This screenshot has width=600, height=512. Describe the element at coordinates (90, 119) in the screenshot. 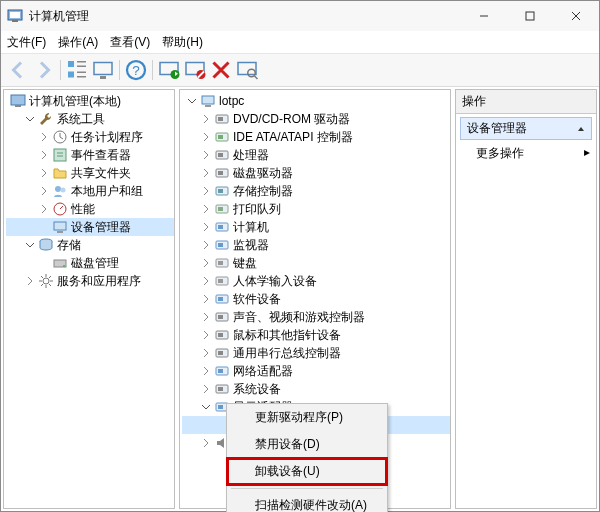

I see `tree-system-tools: 系统工具` at that location.